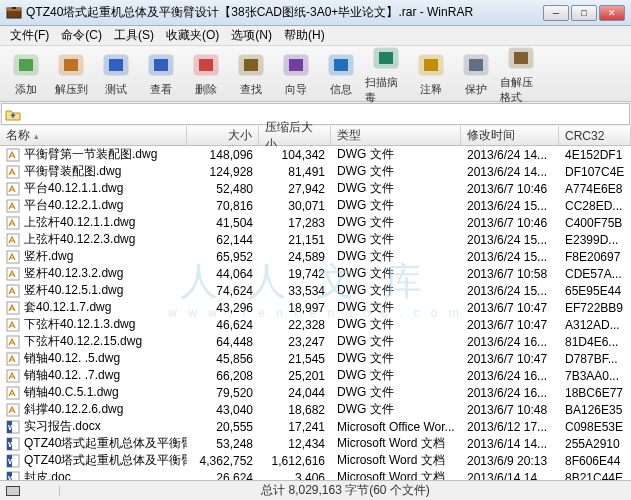 The image size is (631, 500). Describe the element at coordinates (316, 74) in the screenshot. I see `toolbar: 添加解压到测试查看删除查找向导信息扫描病毒注释保护自解压格式` at that location.